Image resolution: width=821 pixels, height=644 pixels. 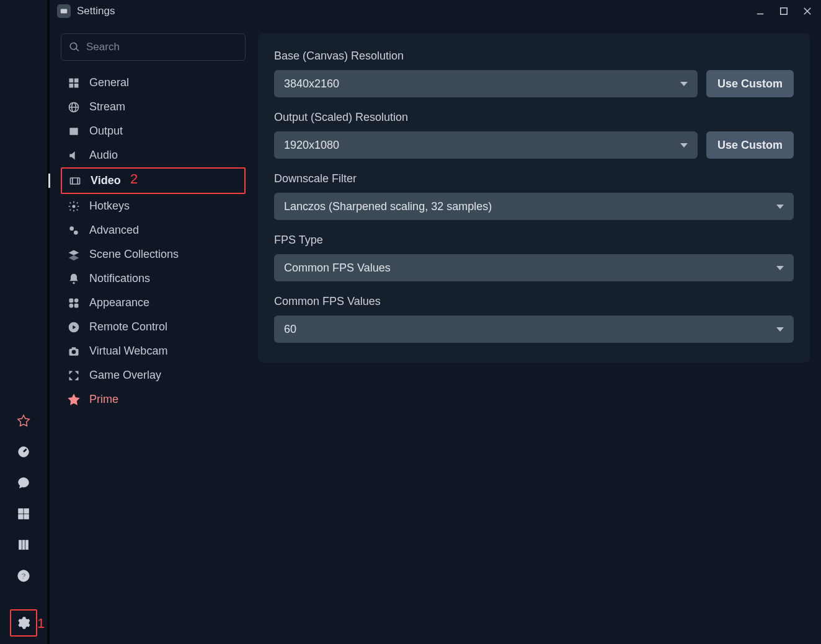 I want to click on sidebar-item-label: Output, so click(x=106, y=131).